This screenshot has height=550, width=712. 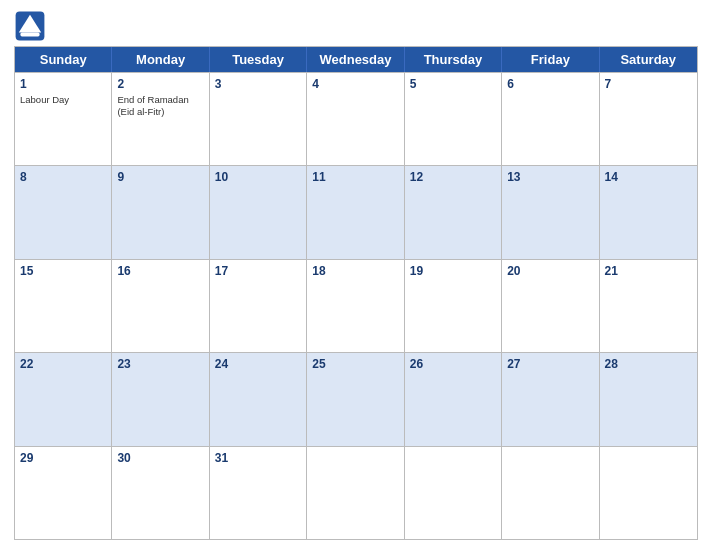 I want to click on day-number: 13, so click(x=550, y=178).